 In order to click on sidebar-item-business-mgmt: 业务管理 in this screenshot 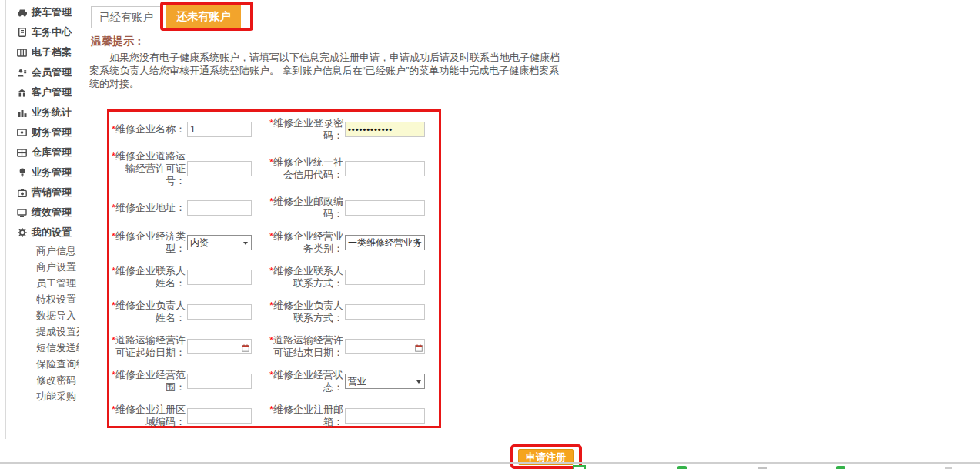, I will do `click(42, 173)`.